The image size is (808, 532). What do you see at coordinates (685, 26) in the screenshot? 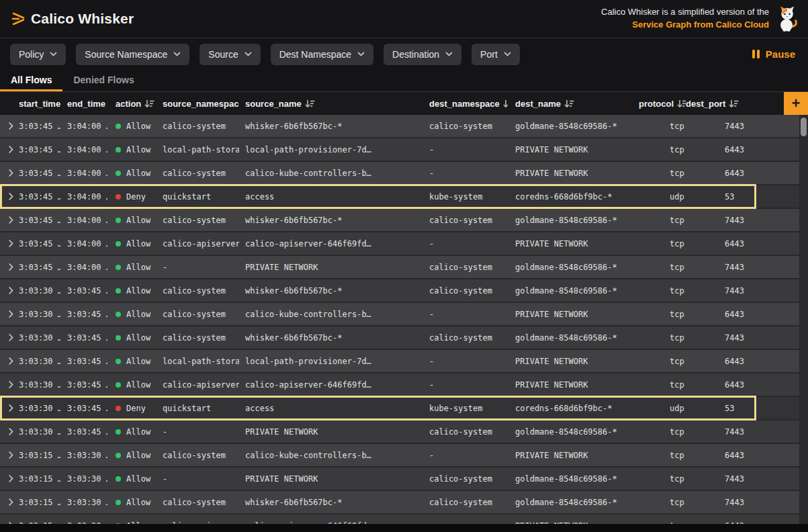
I see `service-graph-link: Service Graph from Calico Cloud` at bounding box center [685, 26].